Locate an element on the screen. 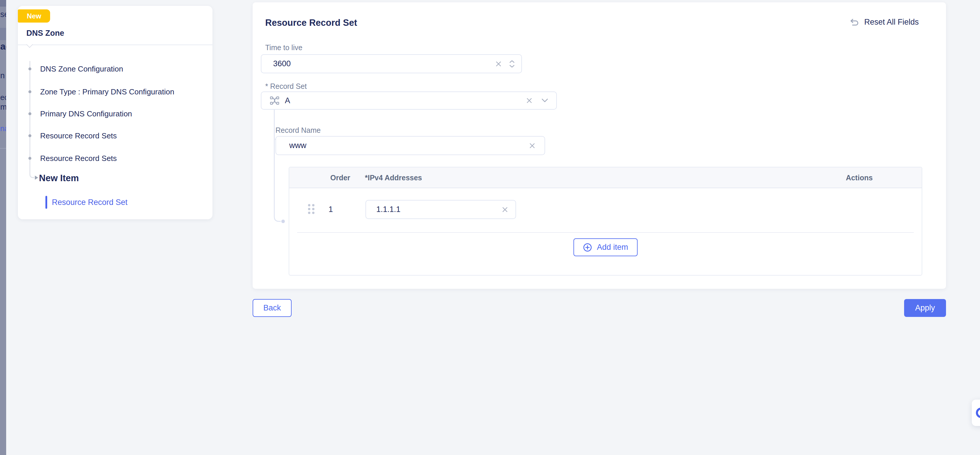 The width and height of the screenshot is (980, 455). help-ring-icon is located at coordinates (978, 413).